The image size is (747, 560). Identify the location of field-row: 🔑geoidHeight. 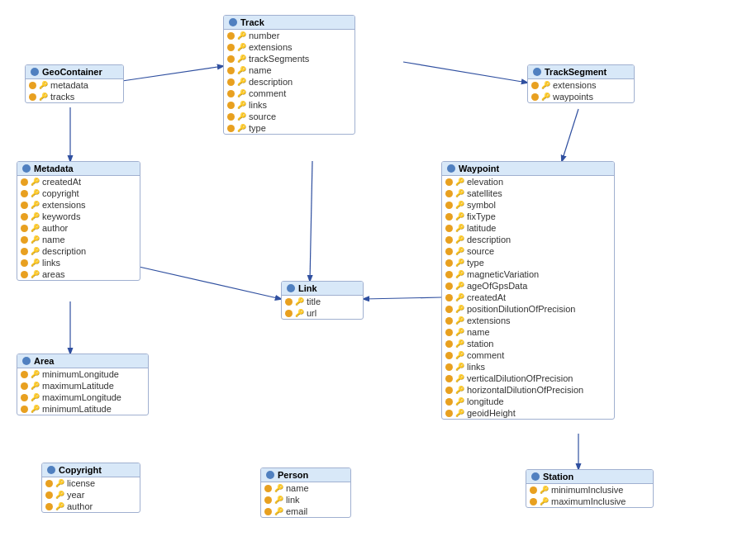
(528, 413).